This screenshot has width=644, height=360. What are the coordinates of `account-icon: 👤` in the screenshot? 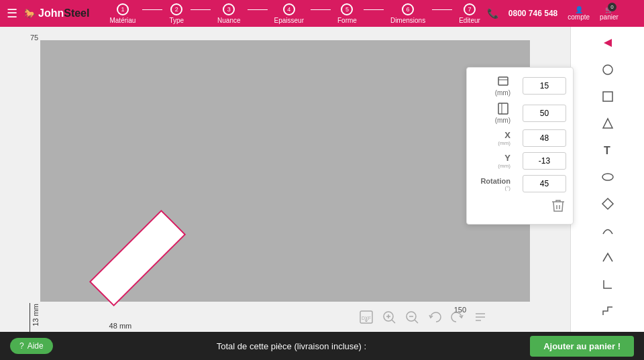 It's located at (579, 9).